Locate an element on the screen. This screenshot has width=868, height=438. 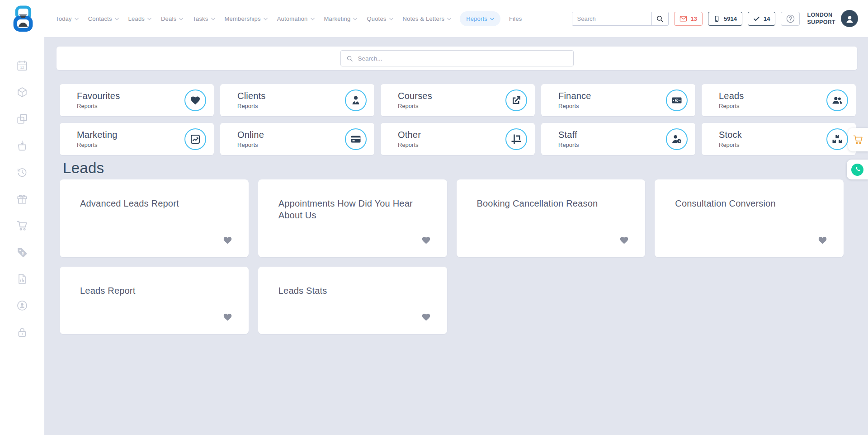
category-text: StockReports is located at coordinates (773, 139).